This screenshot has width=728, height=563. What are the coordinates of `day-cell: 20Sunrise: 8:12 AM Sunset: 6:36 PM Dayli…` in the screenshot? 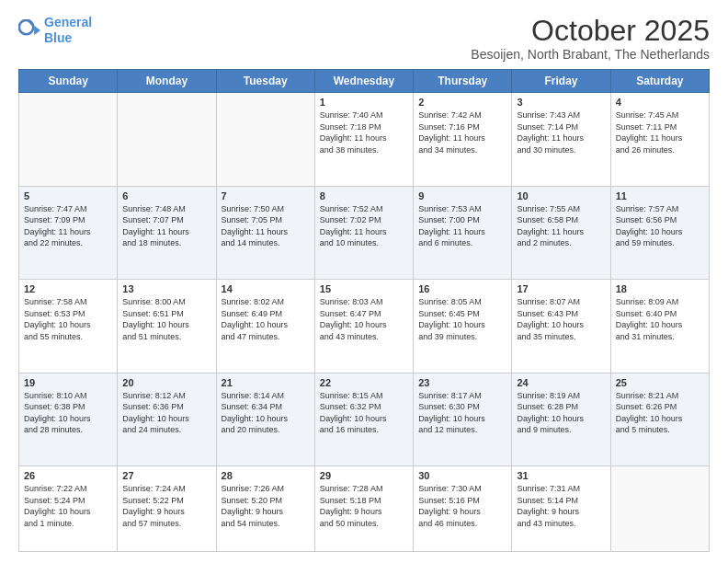 It's located at (167, 419).